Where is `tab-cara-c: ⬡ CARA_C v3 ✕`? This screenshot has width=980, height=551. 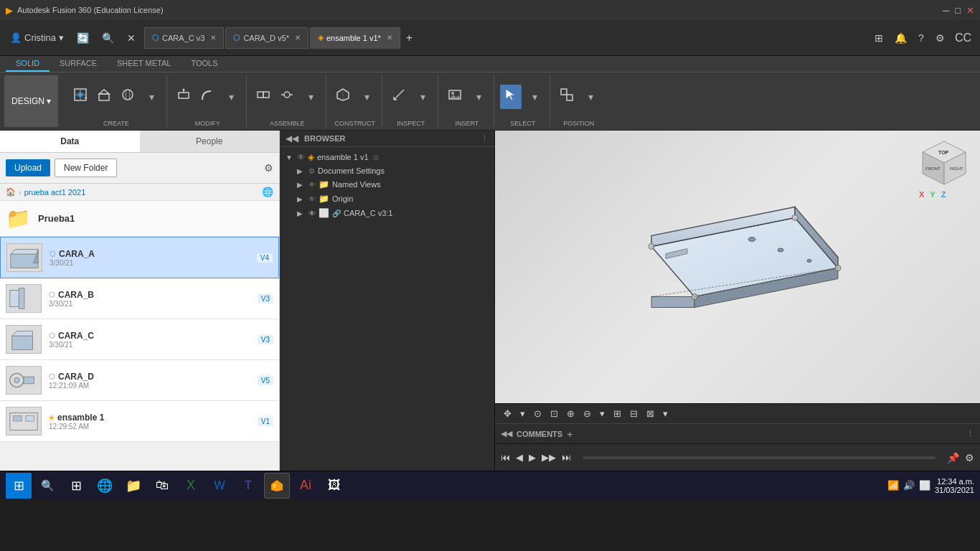 tab-cara-c: ⬡ CARA_C v3 ✕ is located at coordinates (184, 38).